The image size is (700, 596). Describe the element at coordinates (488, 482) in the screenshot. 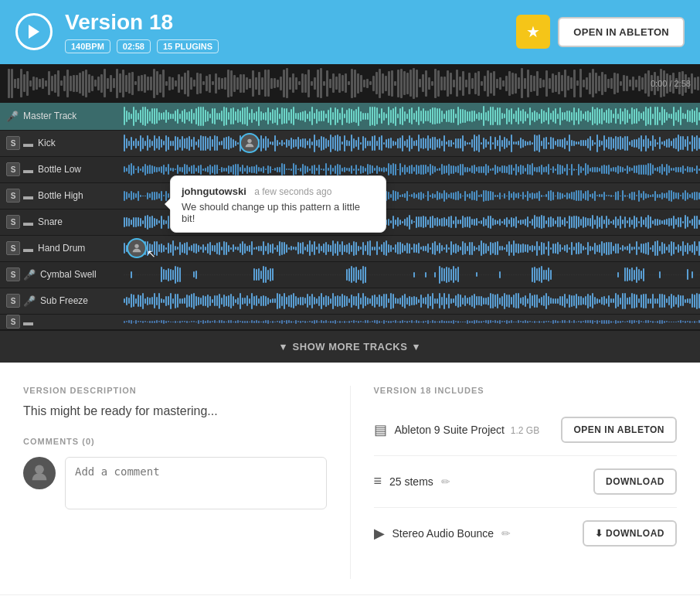

I see `includes-name-stems: 25 stems ✏` at that location.